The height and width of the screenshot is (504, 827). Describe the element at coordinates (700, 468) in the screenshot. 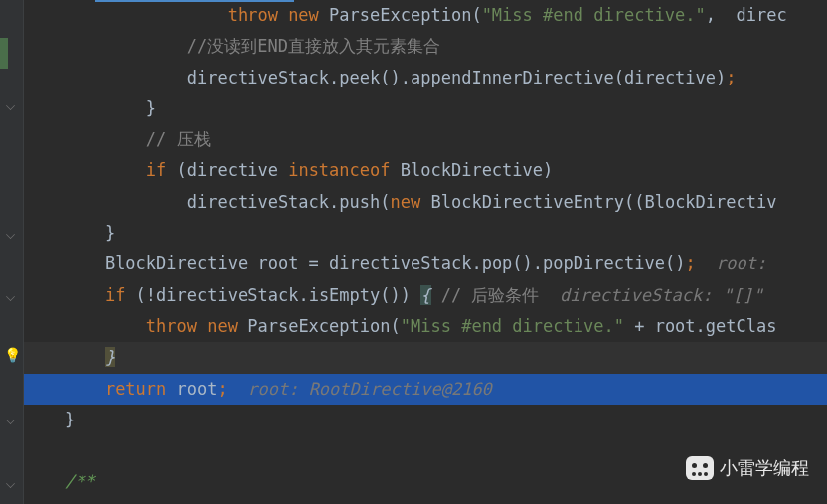

I see `wechat-icon` at that location.